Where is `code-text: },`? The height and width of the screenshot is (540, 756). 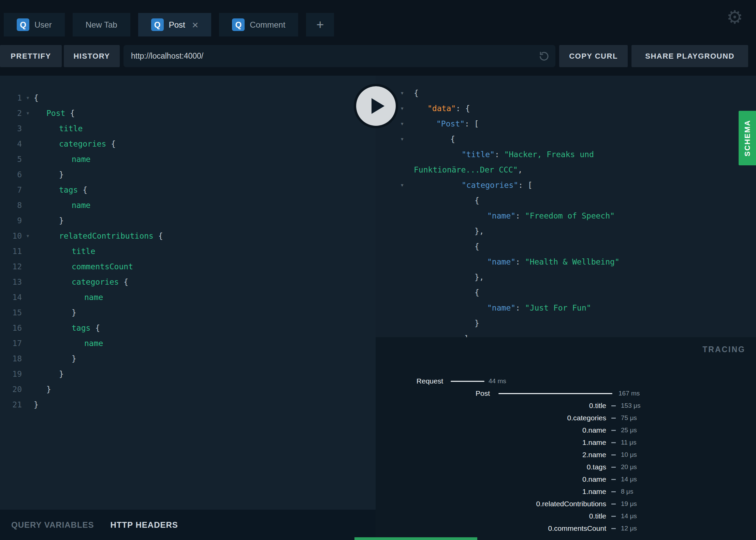 code-text: }, is located at coordinates (449, 231).